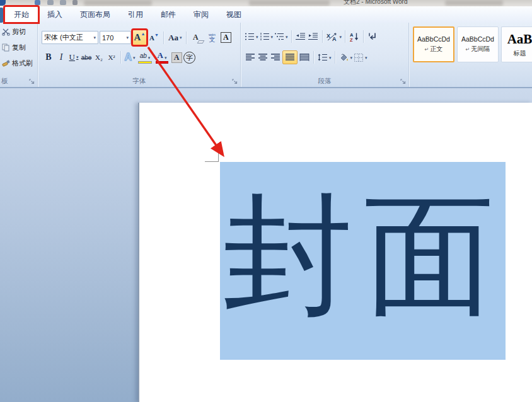 The width and height of the screenshot is (532, 402). Describe the element at coordinates (115, 38) in the screenshot. I see `font-size-combobox: 170 ▾` at that location.